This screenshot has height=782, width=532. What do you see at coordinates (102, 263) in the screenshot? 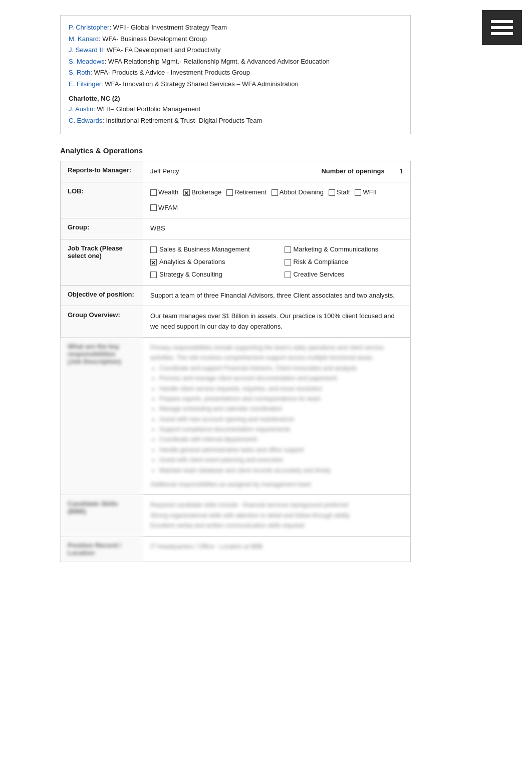
I see `job-track-label: Job Track (Please select one)` at bounding box center [102, 263].